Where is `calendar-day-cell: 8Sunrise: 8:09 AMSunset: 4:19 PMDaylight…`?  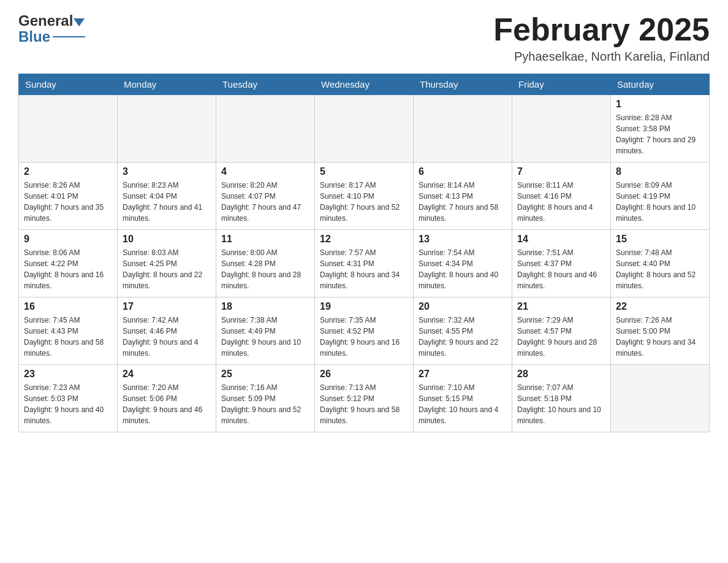
calendar-day-cell: 8Sunrise: 8:09 AMSunset: 4:19 PMDaylight… is located at coordinates (661, 196).